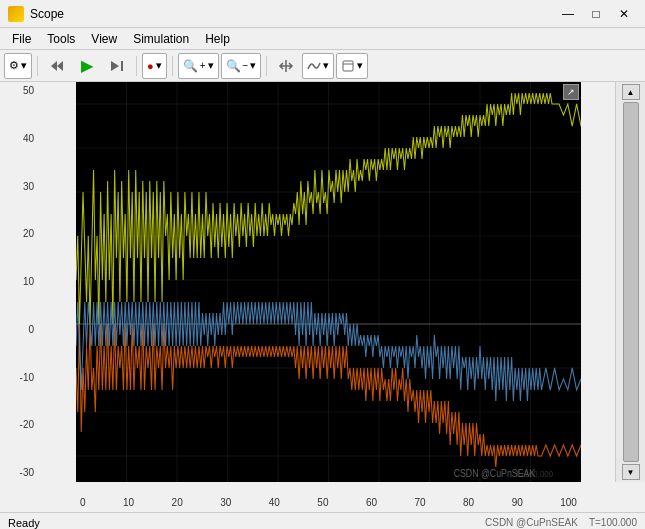 The height and width of the screenshot is (529, 645). Describe the element at coordinates (24, 66) in the screenshot. I see `dropdown-arrow: ▾` at that location.